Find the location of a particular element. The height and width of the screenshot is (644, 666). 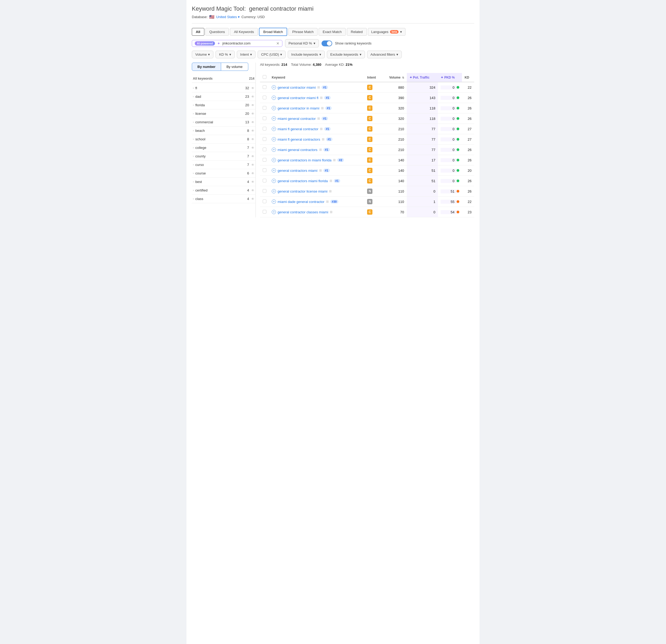

sidebar-item: › license 20 👁 is located at coordinates (224, 113).